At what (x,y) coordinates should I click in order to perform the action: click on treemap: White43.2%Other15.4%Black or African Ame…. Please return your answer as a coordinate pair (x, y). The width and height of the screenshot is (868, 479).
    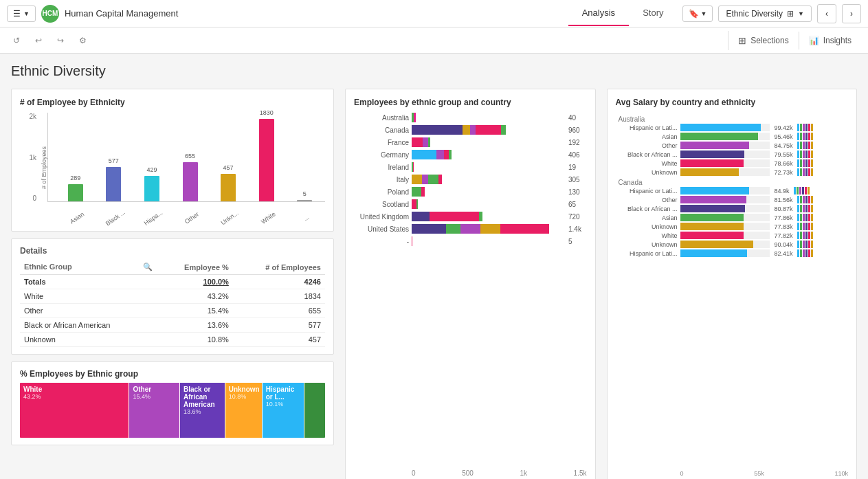
    Looking at the image, I should click on (173, 410).